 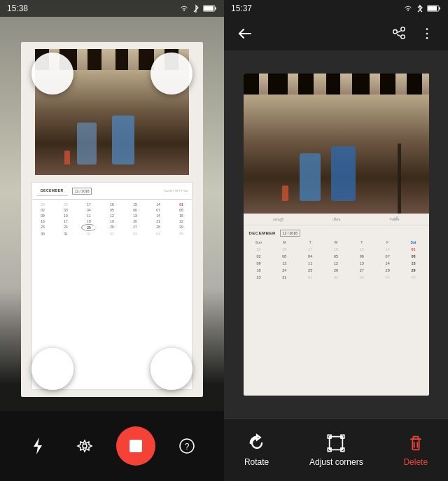 I want to click on share-button, so click(x=399, y=34).